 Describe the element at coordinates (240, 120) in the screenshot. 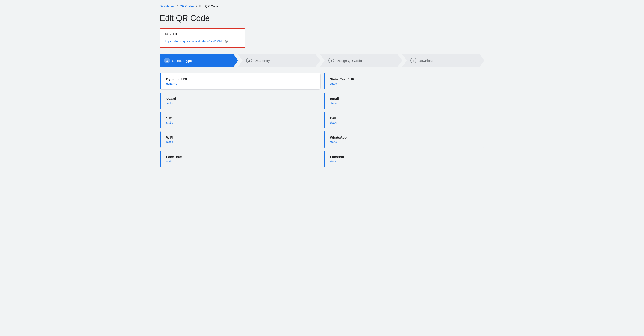

I see `type-card-content-sms: SMS static` at that location.